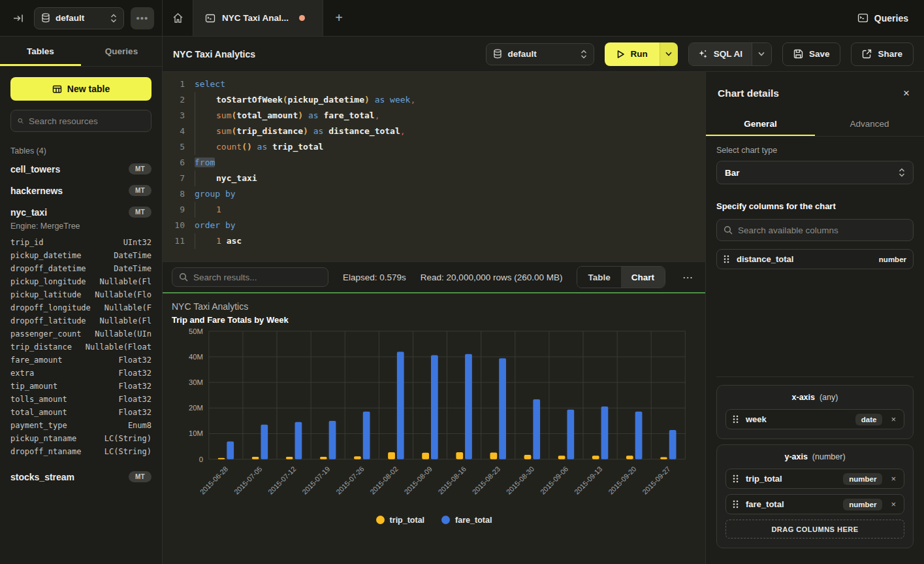 The height and width of the screenshot is (564, 924). Describe the element at coordinates (29, 212) in the screenshot. I see `table-name: nyc_taxi` at that location.